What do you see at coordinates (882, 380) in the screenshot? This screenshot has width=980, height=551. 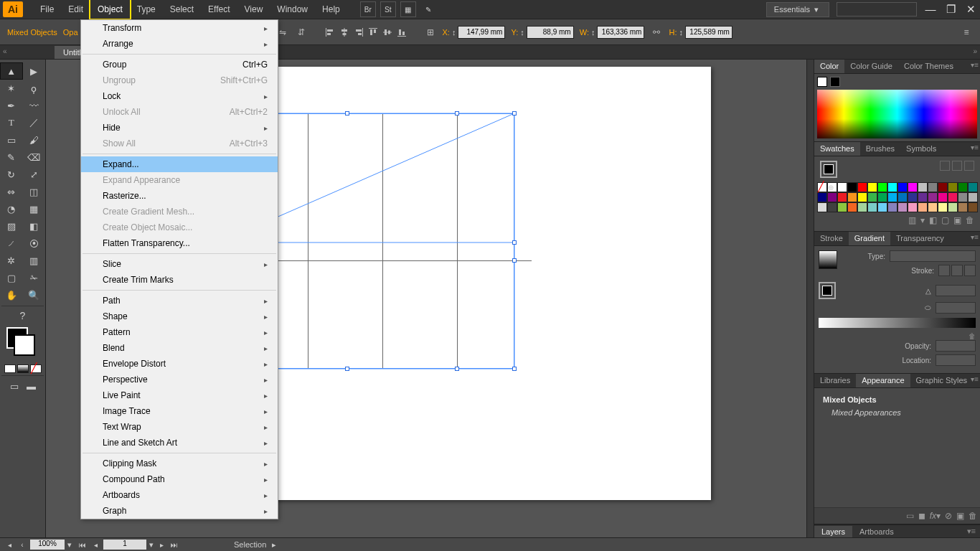 I see `tab-appearance: Appearance` at bounding box center [882, 380].